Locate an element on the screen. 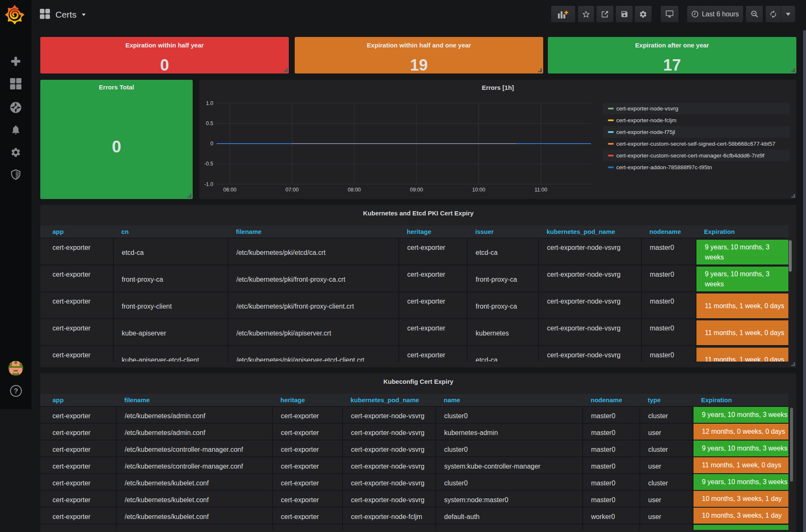 This screenshot has width=806, height=532. svg-text: cert-exporter-node-f75jl is located at coordinates (646, 132).